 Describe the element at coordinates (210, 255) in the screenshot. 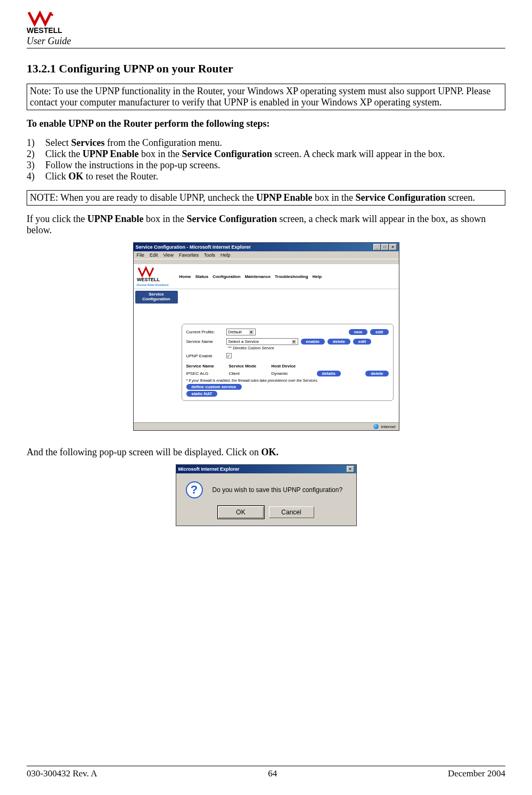

I see `menu-tools: Tools` at that location.